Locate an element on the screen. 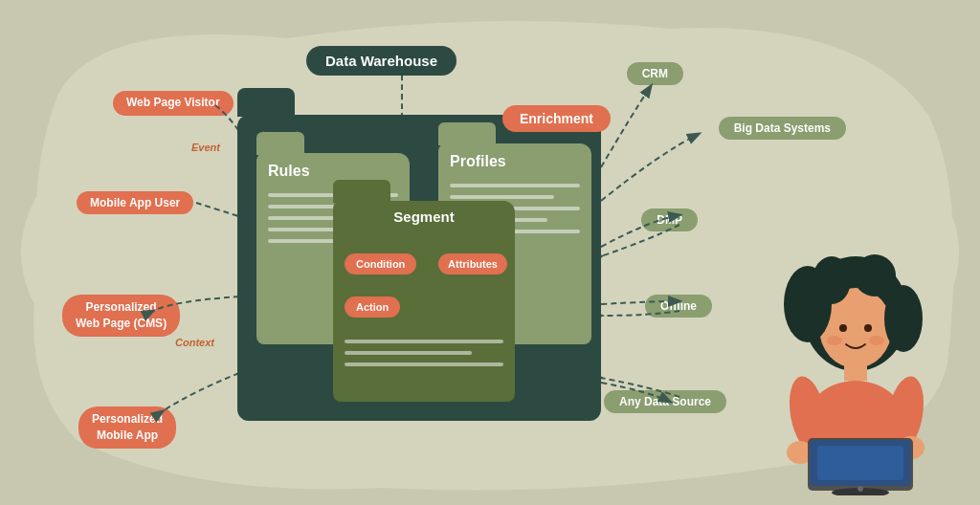 The height and width of the screenshot is (505, 980). action-pill: Action is located at coordinates (372, 307).